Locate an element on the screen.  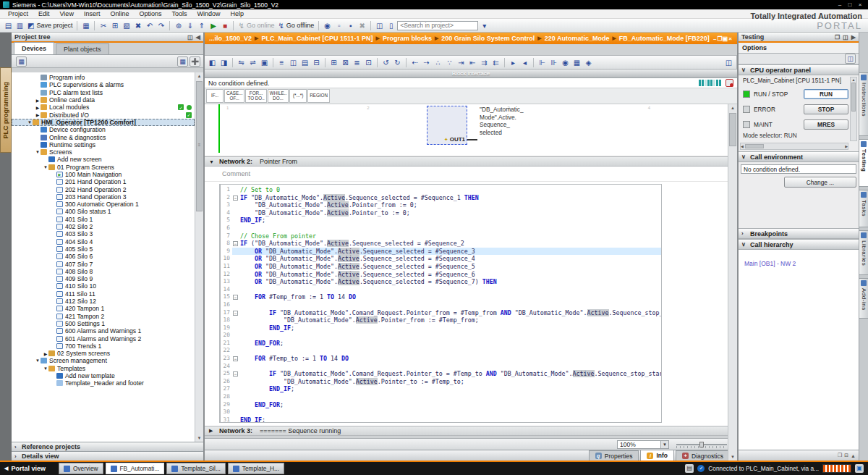
scroll-up-icon: ▲ is located at coordinates (733, 108).